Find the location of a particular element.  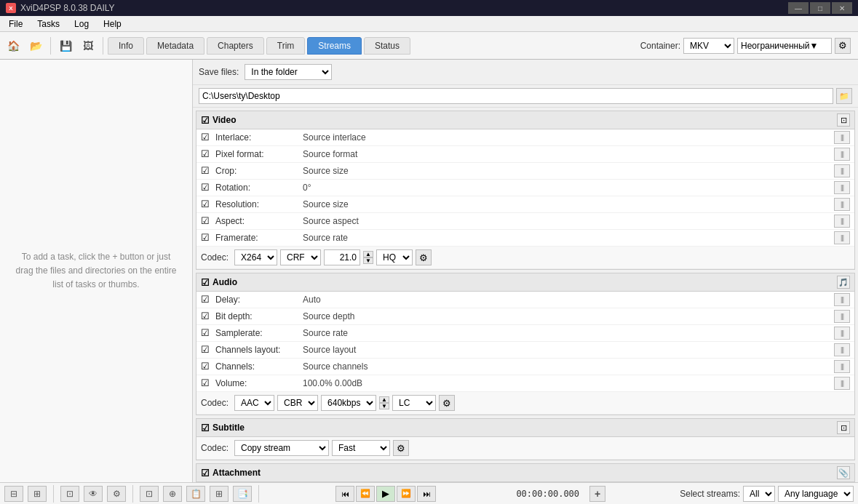

close-button: ✕ is located at coordinates (842, 8).